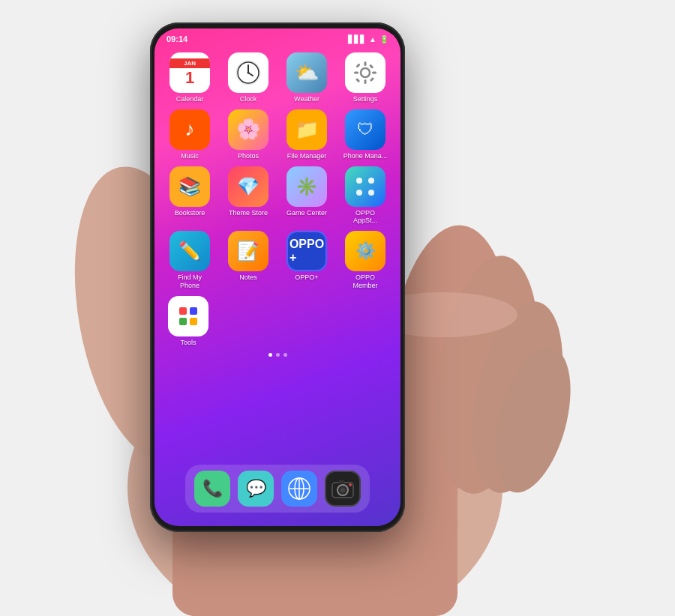  Describe the element at coordinates (177, 39) in the screenshot. I see `status-time: 09:14` at that location.